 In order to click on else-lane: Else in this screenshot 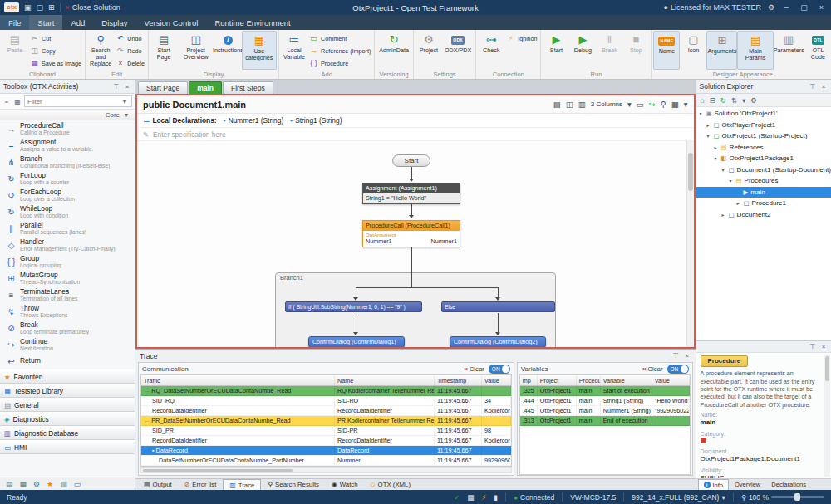, I will do `click(499, 307)`.